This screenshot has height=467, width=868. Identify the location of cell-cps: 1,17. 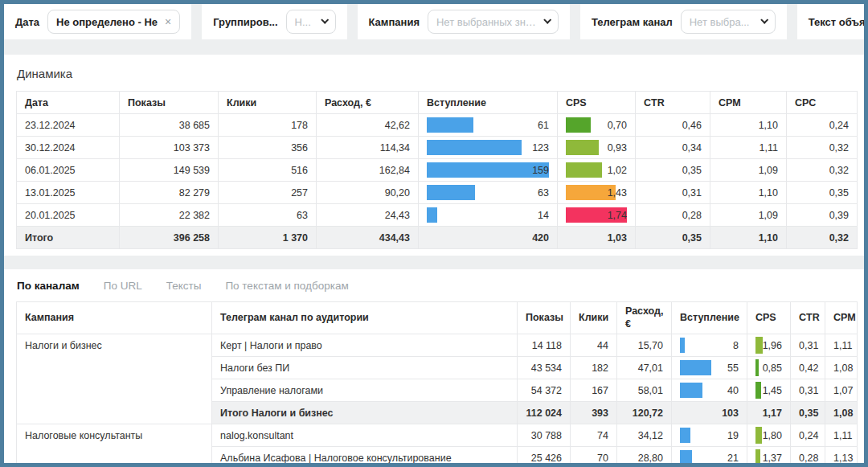
(769, 413).